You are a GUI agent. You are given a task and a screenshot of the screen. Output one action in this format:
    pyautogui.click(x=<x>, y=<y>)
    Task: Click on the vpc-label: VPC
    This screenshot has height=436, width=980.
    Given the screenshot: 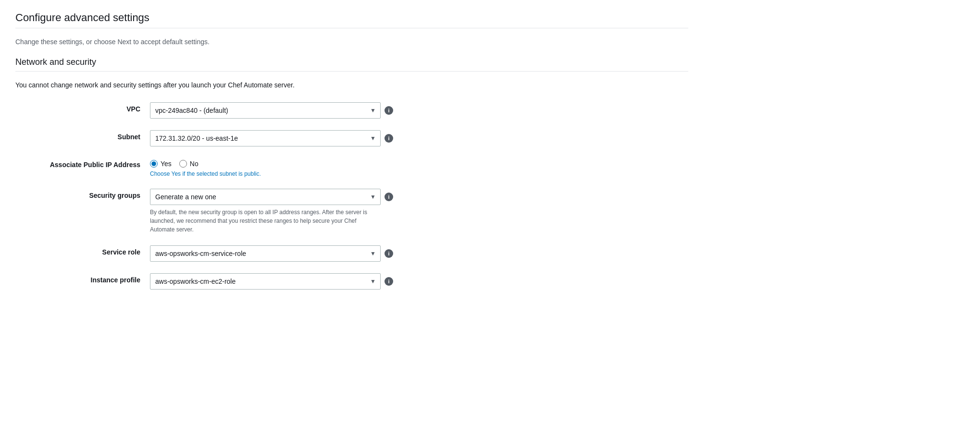 What is the action you would take?
    pyautogui.click(x=83, y=108)
    